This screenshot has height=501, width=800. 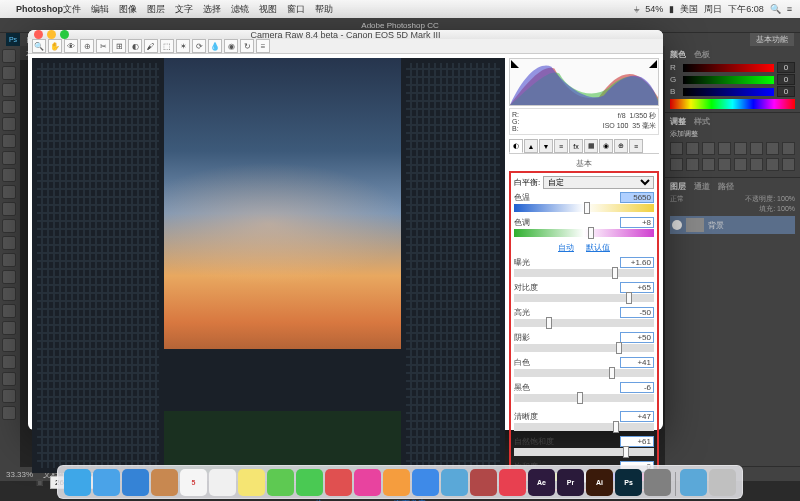 I want to click on histogram, so click(x=584, y=82).